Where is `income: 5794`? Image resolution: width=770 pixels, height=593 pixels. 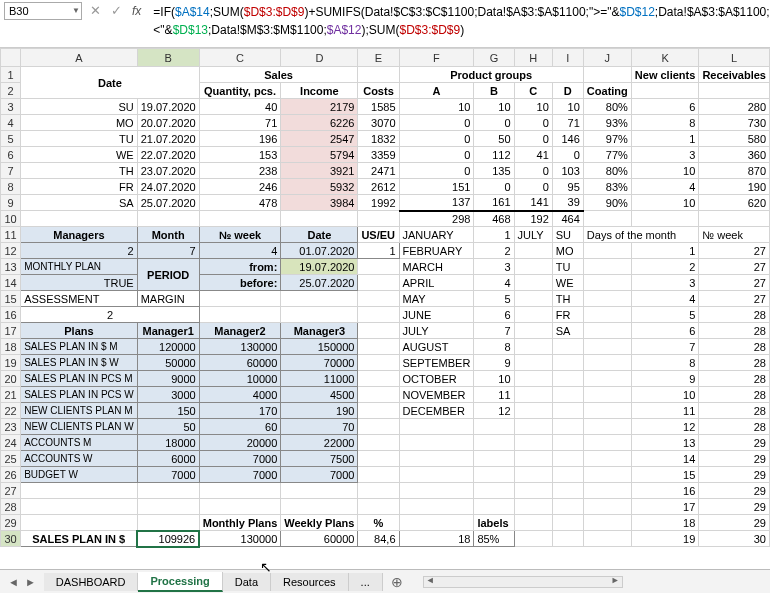 income: 5794 is located at coordinates (320, 155).